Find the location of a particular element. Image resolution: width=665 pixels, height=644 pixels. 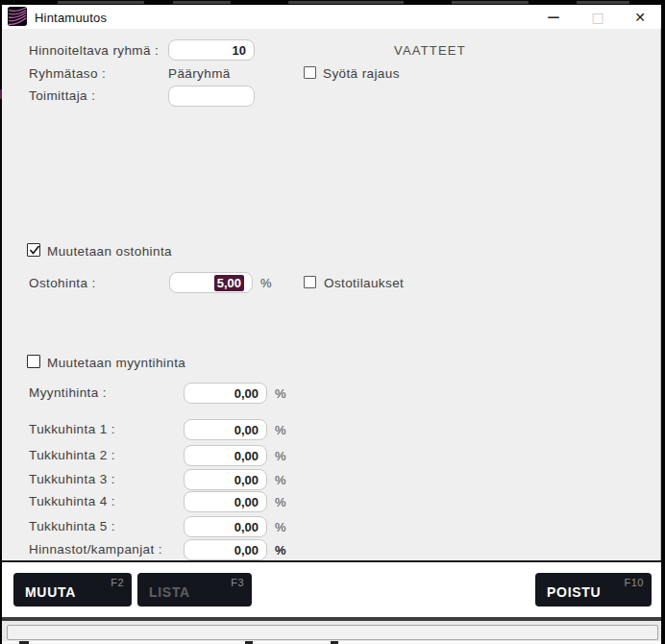

lista-button: F3 LISTA is located at coordinates (194, 590).